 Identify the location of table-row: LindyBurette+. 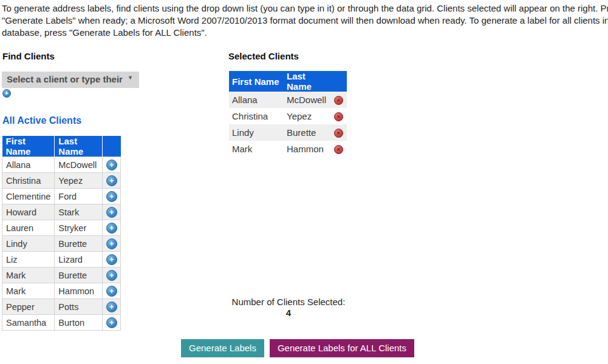
(62, 244).